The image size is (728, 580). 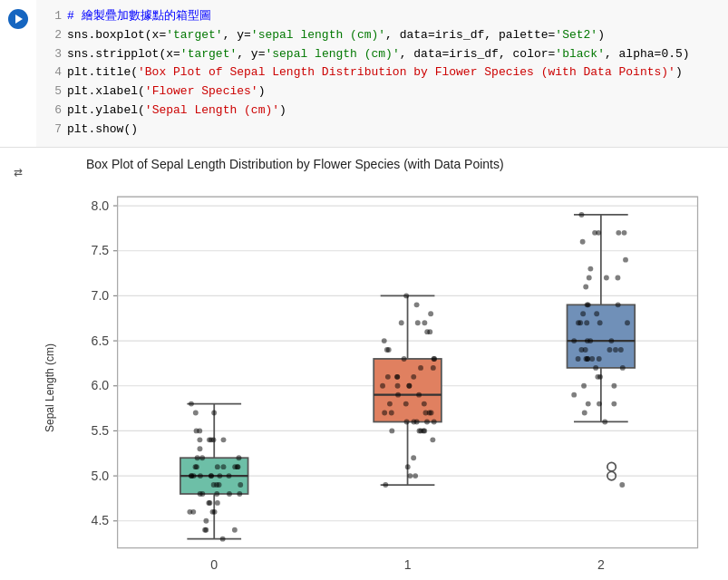 What do you see at coordinates (101, 205) in the screenshot?
I see `svg-text: 8.0` at bounding box center [101, 205].